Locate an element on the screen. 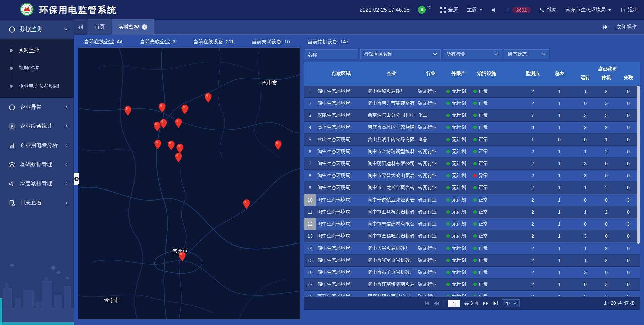 The image size is (644, 325). sidebar-item-base-data: 基础数据管理 is located at coordinates (37, 164).